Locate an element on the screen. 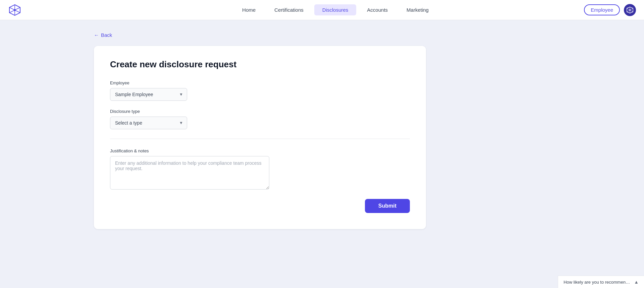  nav-item-home: Home is located at coordinates (249, 10).